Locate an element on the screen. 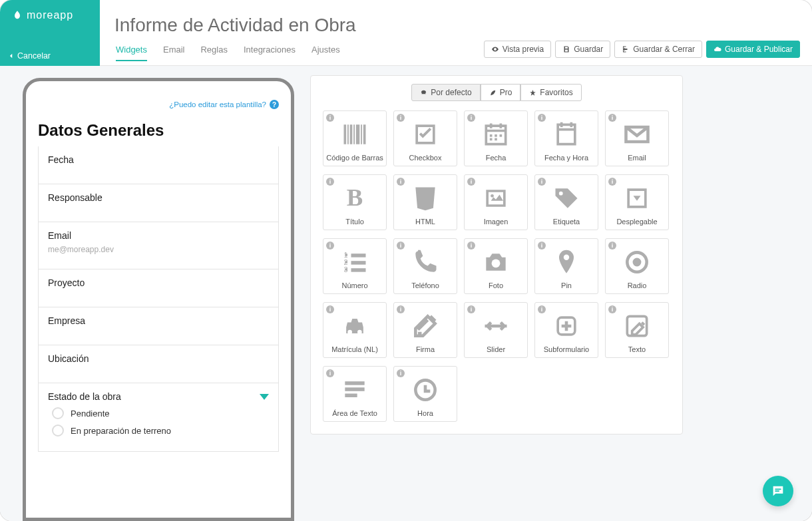 This screenshot has height=521, width=812. widget-radio: iRadio is located at coordinates (637, 266).